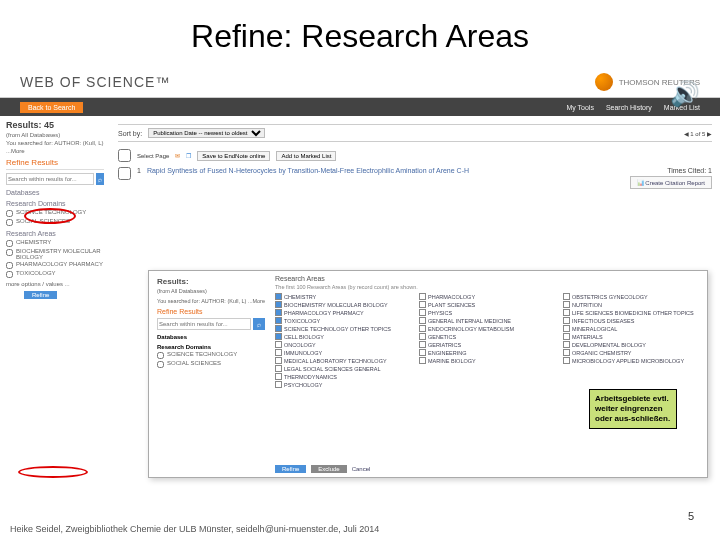 This screenshot has height=540, width=720. I want to click on ov-exclude-button: Exclude, so click(328, 469).